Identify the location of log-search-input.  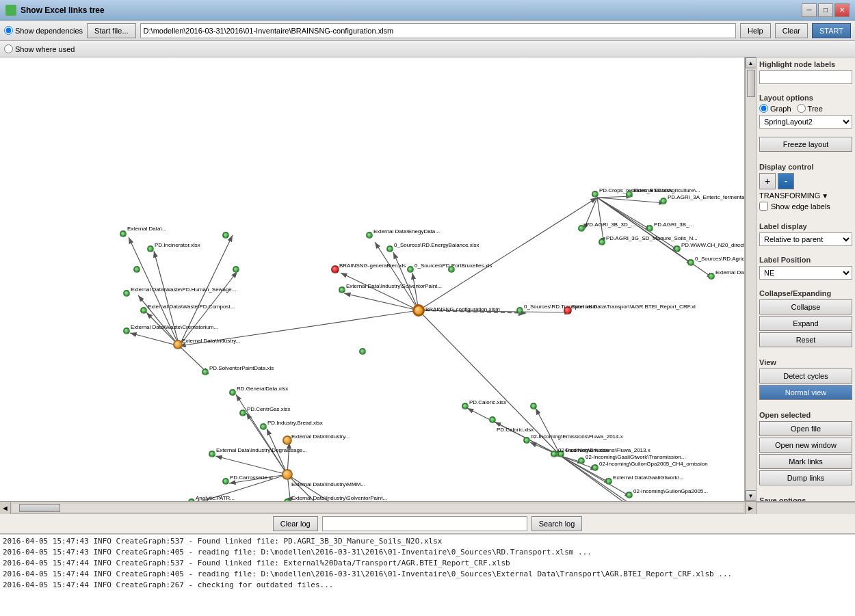
(425, 524).